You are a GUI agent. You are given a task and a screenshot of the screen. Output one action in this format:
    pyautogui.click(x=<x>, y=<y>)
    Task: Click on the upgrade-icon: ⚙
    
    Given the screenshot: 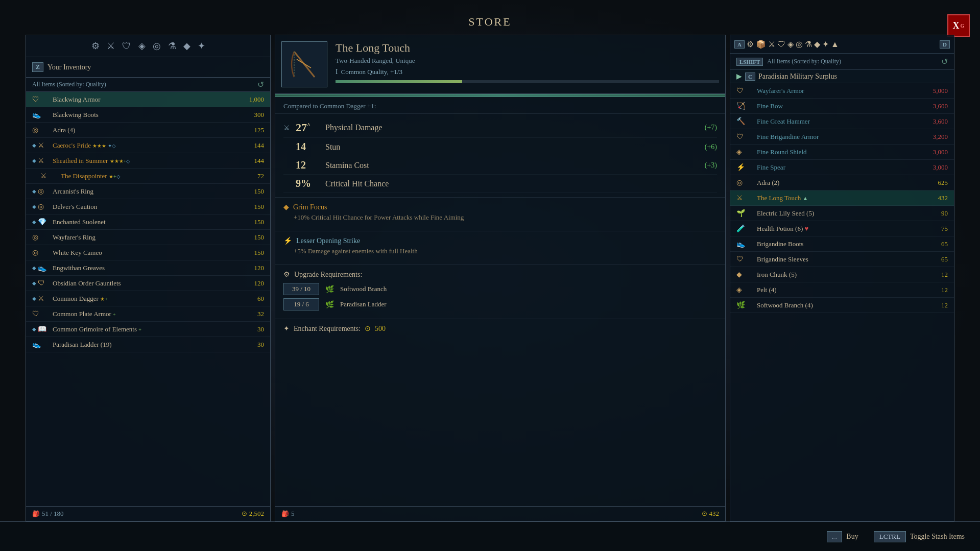 What is the action you would take?
    pyautogui.click(x=287, y=275)
    